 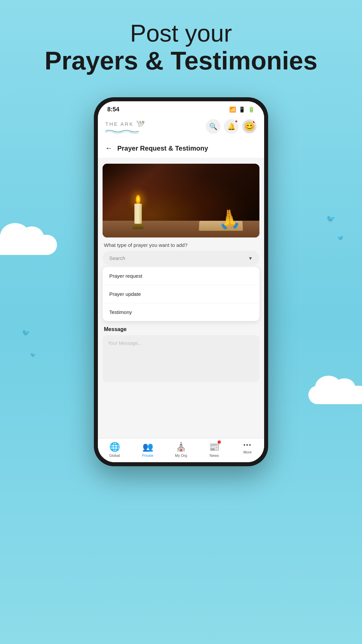 I want to click on avatar-button: 😊, so click(x=249, y=126).